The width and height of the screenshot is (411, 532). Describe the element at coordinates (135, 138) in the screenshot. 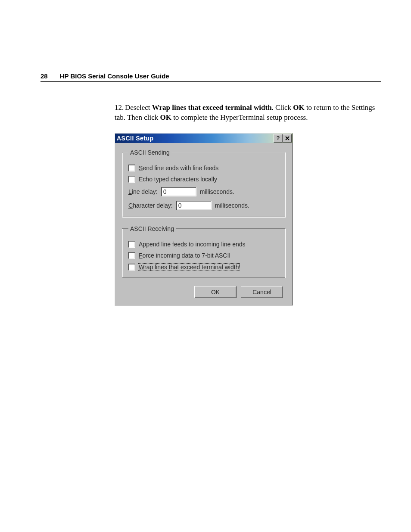

I see `dialog-title: ASCII Setup` at that location.